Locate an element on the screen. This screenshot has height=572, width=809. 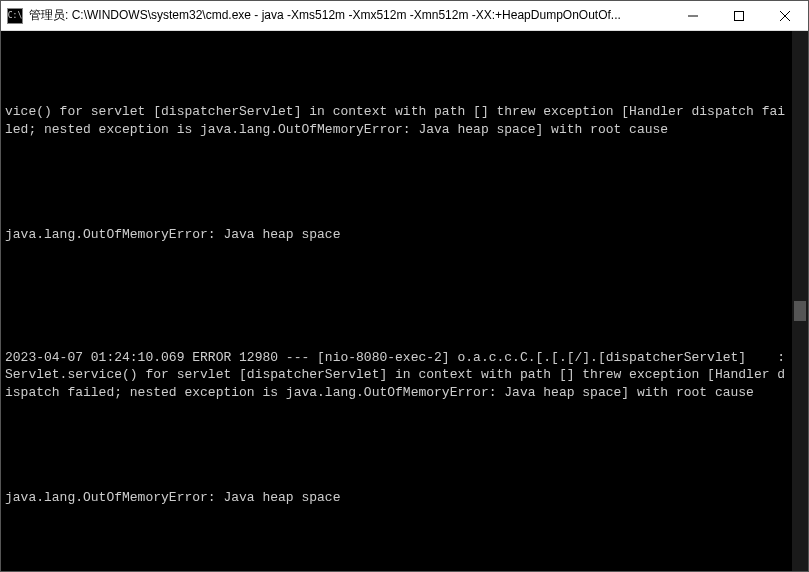
maximize-icon is located at coordinates (739, 16).